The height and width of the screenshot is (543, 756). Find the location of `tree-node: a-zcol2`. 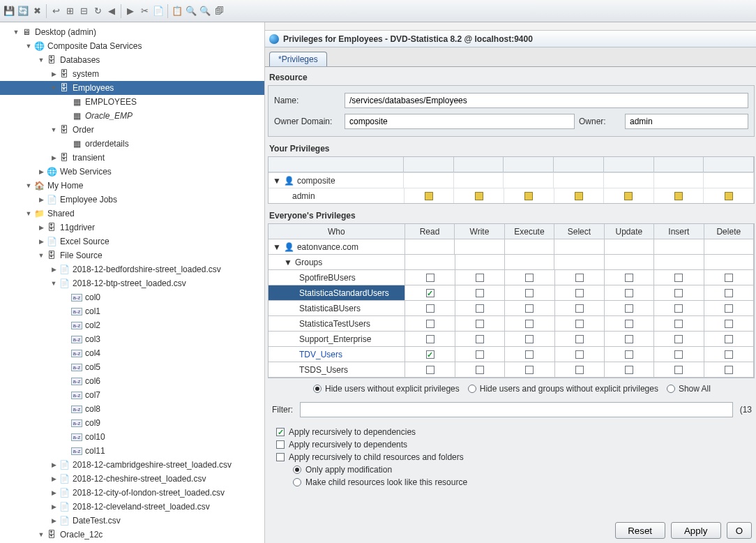

tree-node: a-zcol2 is located at coordinates (133, 325).